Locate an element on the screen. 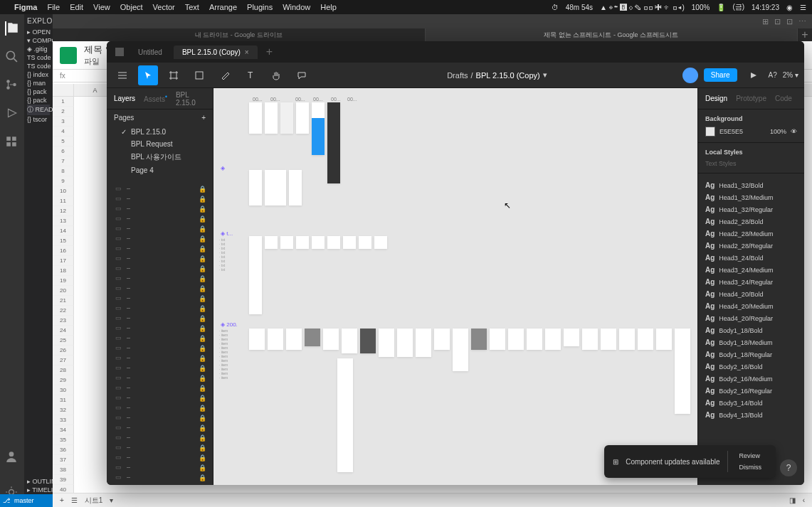 Image resolution: width=812 pixels, height=507 pixels. figma-home-icon is located at coordinates (120, 52).